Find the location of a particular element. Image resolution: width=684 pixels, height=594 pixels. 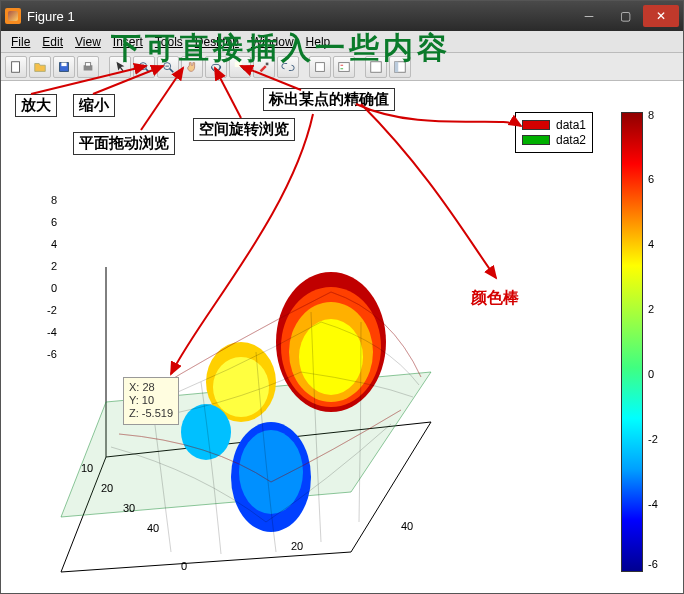

legend-label-2: data2 is located at coordinates (571, 140).